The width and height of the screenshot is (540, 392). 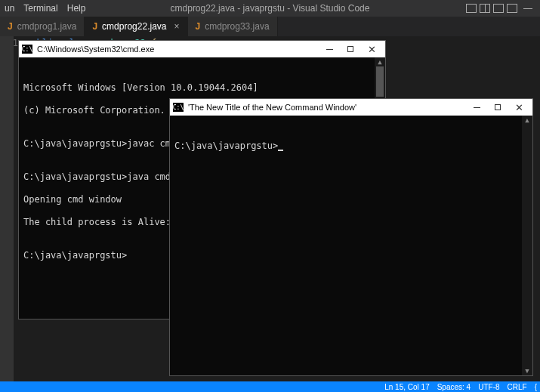 What do you see at coordinates (471, 8) in the screenshot?
I see `layout-icon` at bounding box center [471, 8].